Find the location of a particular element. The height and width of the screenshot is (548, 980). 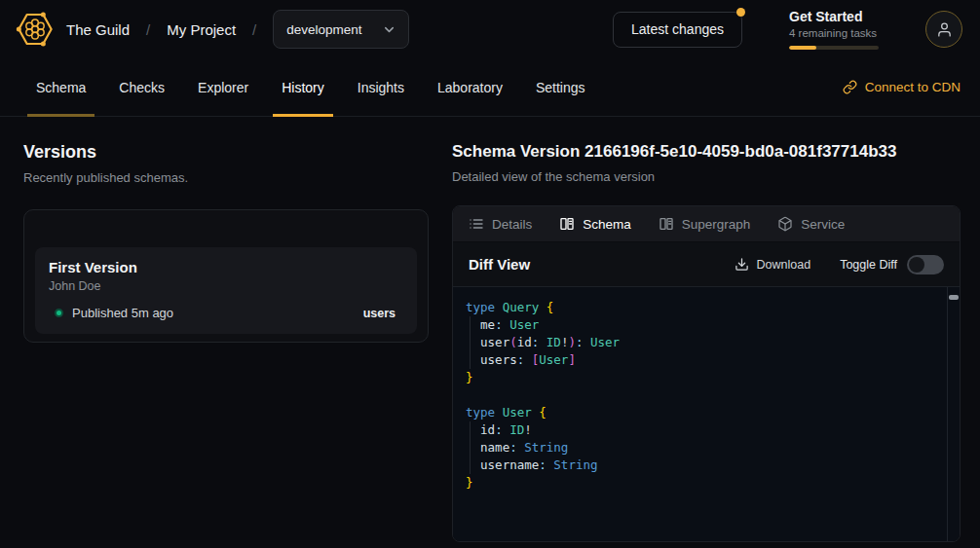

version-status: Published 5m ago is located at coordinates (123, 313).